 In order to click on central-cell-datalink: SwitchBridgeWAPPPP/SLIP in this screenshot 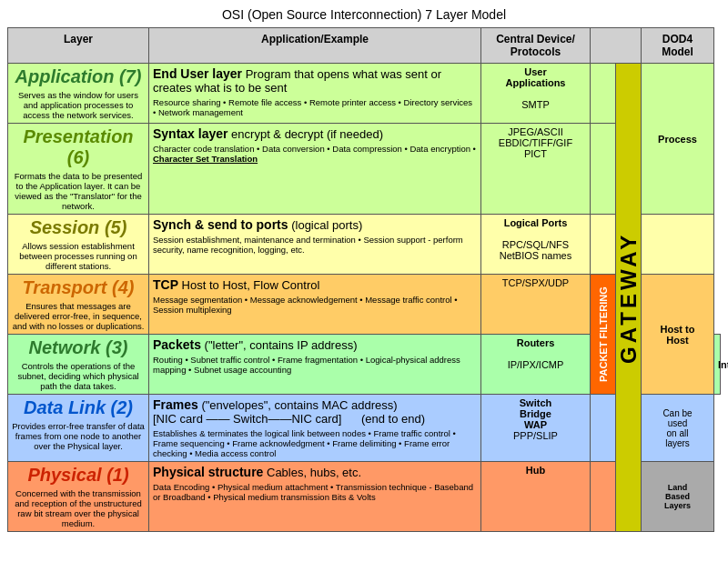, I will do `click(536, 428)`.